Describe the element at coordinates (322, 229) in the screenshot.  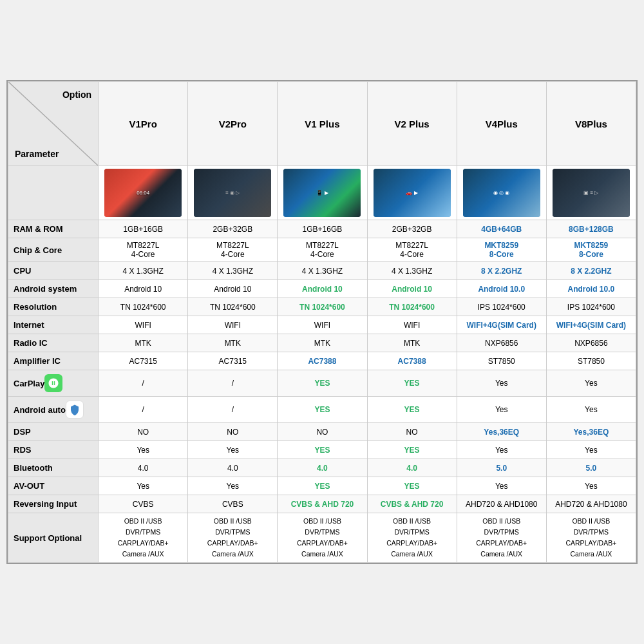
I see `cell-0-2: 1GB+16GB` at that location.